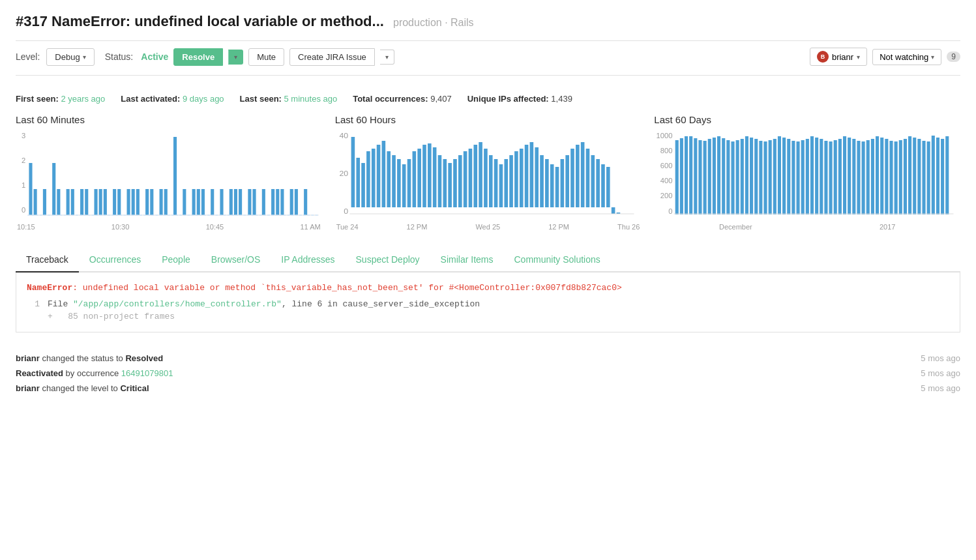  What do you see at coordinates (907, 57) in the screenshot?
I see `watch-dropdown: Not watching ▾` at bounding box center [907, 57].